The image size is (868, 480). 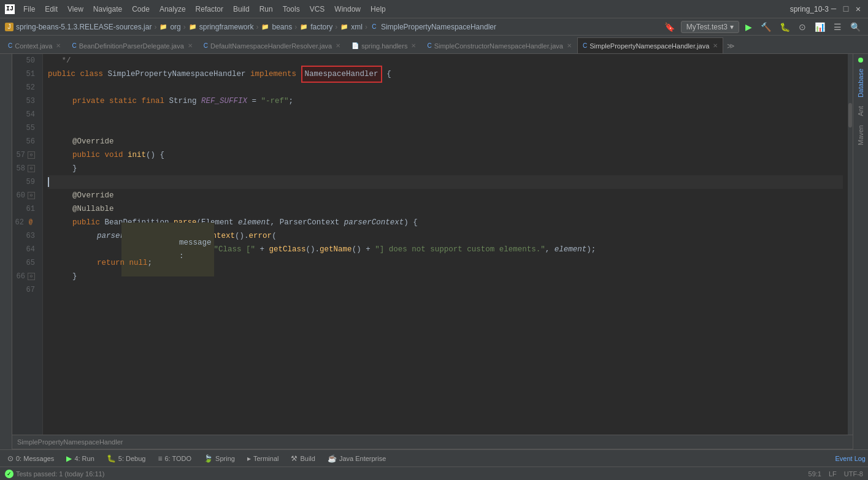 What do you see at coordinates (75, 9) in the screenshot?
I see `menu-view: View` at bounding box center [75, 9].